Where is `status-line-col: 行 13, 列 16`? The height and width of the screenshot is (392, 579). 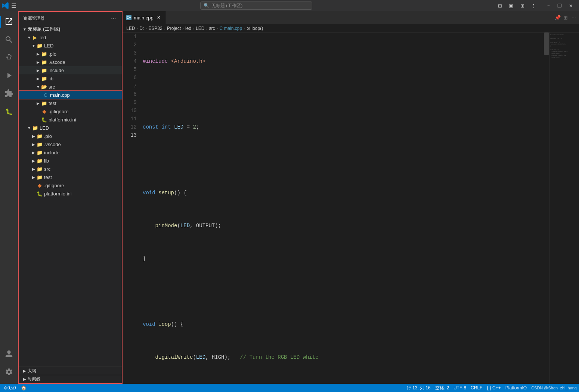 status-line-col: 行 13, 列 16 is located at coordinates (419, 388).